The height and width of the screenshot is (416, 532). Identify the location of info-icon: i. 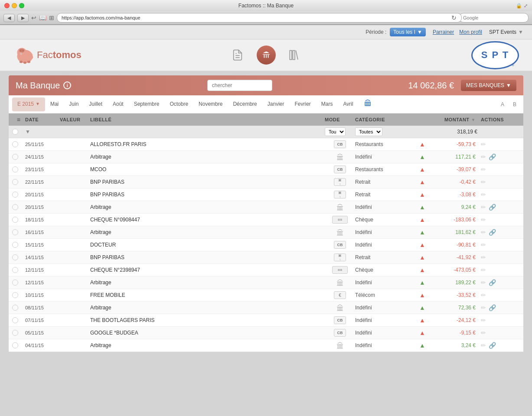
(67, 85).